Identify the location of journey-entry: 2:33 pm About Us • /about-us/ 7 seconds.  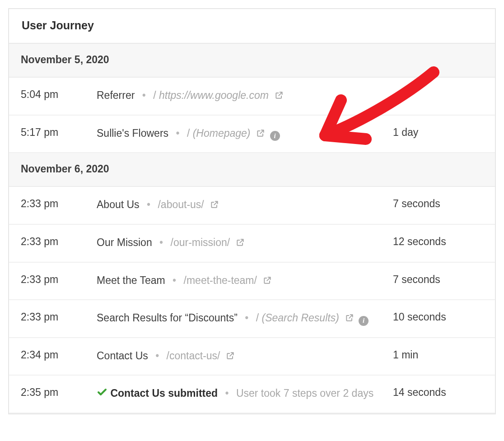
(252, 206).